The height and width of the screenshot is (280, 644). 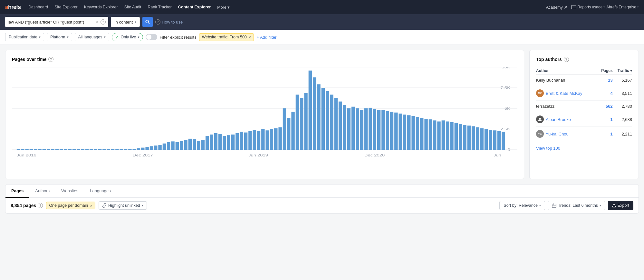 What do you see at coordinates (159, 7) in the screenshot?
I see `nav-rank-tracker: Rank Tracker` at bounding box center [159, 7].